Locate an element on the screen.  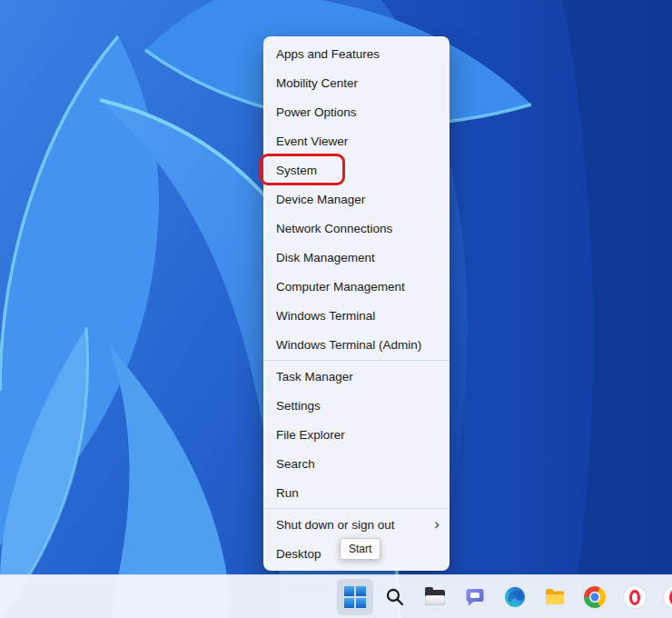
menu-item-label: Task Manager is located at coordinates (314, 376).